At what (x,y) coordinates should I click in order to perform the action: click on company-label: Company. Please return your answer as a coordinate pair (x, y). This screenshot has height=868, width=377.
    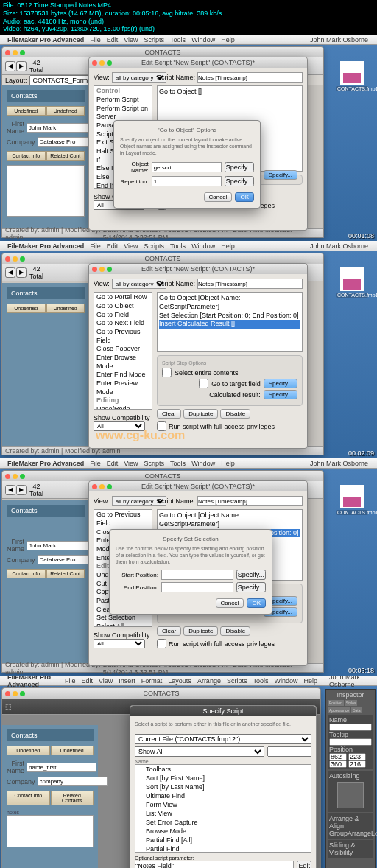
    Looking at the image, I should click on (21, 142).